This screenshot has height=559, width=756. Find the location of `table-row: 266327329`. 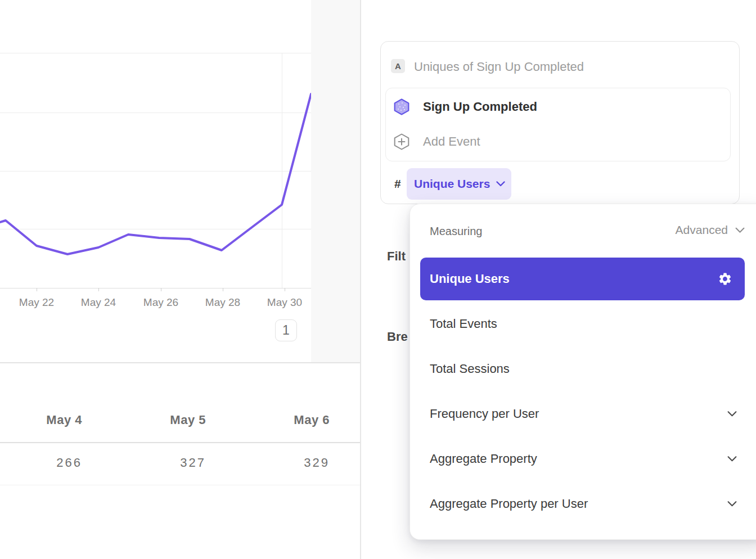

table-row: 266327329 is located at coordinates (165, 463).